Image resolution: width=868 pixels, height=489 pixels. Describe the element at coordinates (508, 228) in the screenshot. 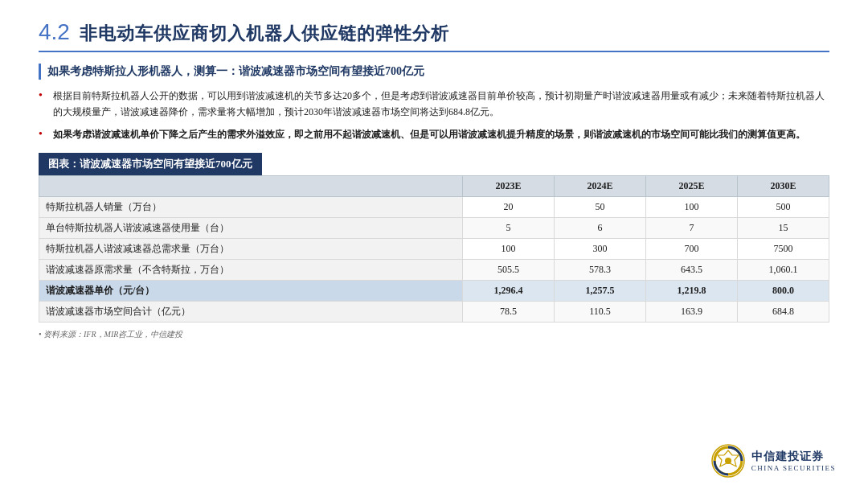

I see `table-cell-value: 5` at that location.